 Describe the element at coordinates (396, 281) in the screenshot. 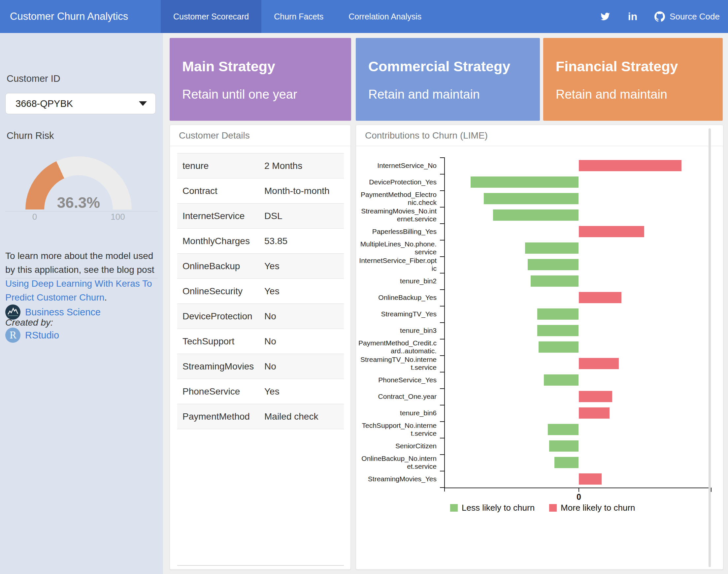

I see `chart-category-label: tenure_bin2` at that location.